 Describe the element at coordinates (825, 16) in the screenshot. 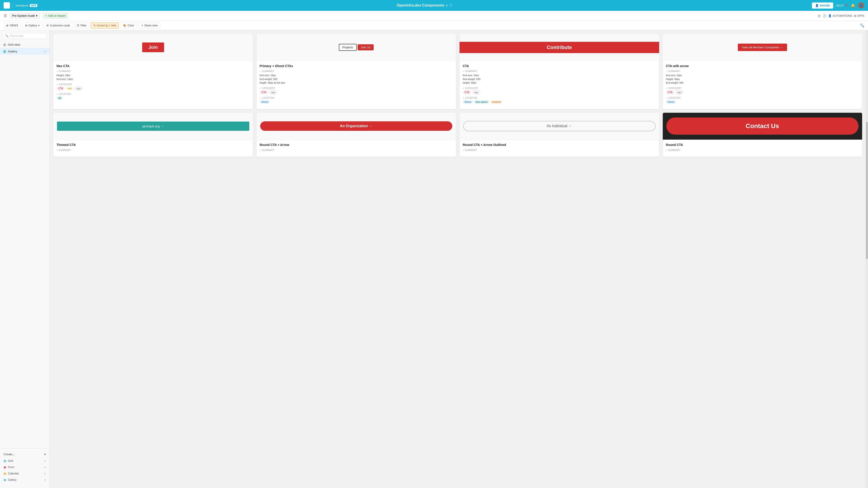

I see `history-icon: 🕐` at that location.